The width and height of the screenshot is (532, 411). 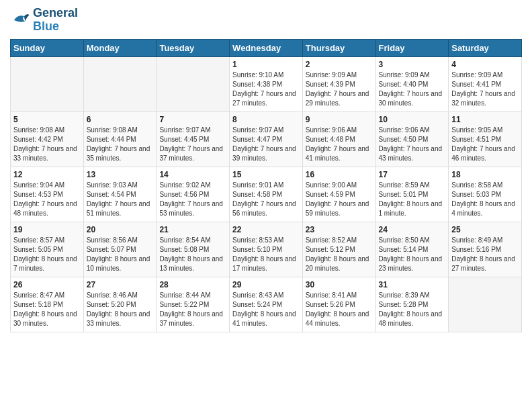 I want to click on day-number: 7, so click(x=193, y=120).